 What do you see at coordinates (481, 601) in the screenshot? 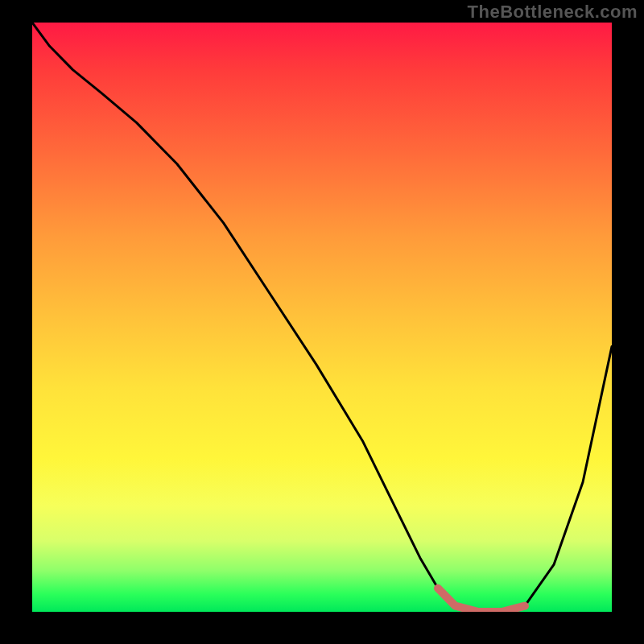
I see `highlight-band` at bounding box center [481, 601].